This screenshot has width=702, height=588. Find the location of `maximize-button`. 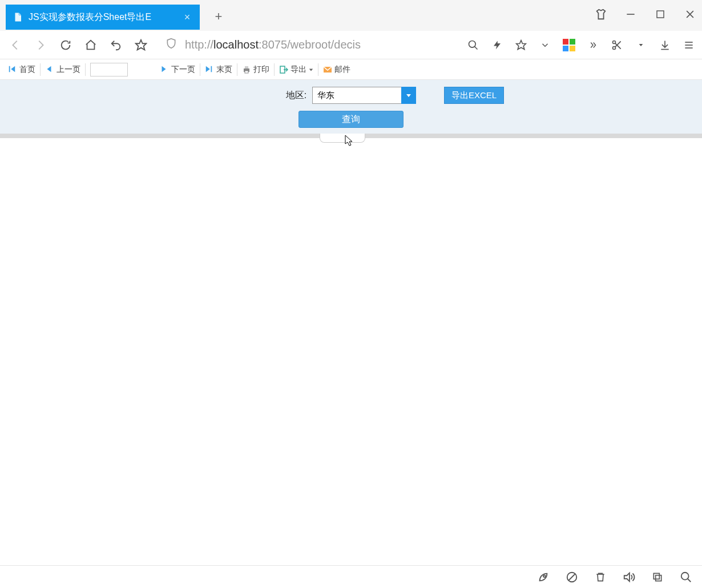

maximize-button is located at coordinates (660, 14).